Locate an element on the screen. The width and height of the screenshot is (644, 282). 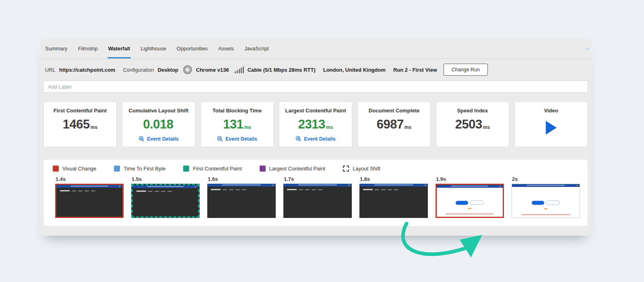
add-label-input is located at coordinates (316, 87).